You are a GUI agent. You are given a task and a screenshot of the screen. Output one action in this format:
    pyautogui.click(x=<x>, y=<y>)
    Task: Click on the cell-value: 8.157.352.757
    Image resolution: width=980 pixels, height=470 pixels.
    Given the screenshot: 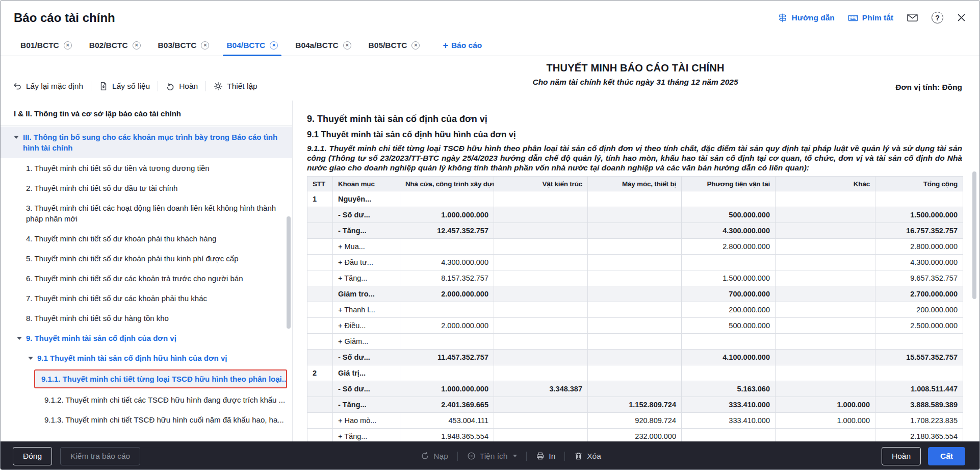 What is the action you would take?
    pyautogui.click(x=447, y=279)
    